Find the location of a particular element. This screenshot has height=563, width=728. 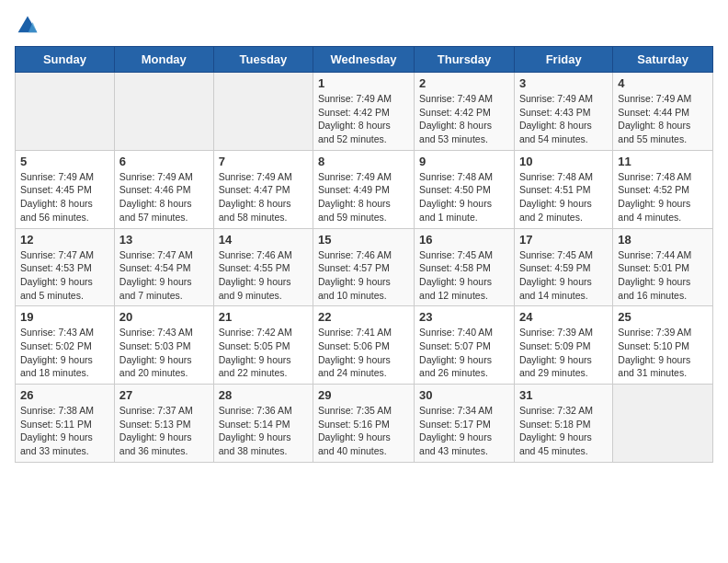

day-info: Sunrise: 7:43 AM Sunset: 5:03 PM Dayligh… is located at coordinates (164, 353).